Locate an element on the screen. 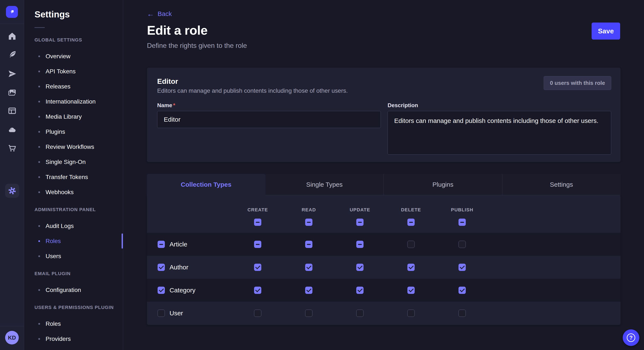 The image size is (644, 350). sidebar-item-releases: Releases is located at coordinates (79, 86).